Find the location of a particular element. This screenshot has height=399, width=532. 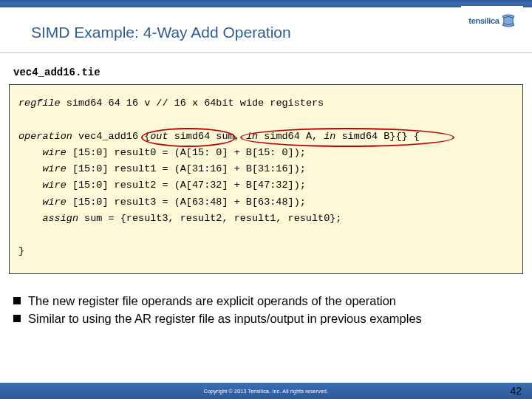

code-close-brace: } is located at coordinates (21, 251).